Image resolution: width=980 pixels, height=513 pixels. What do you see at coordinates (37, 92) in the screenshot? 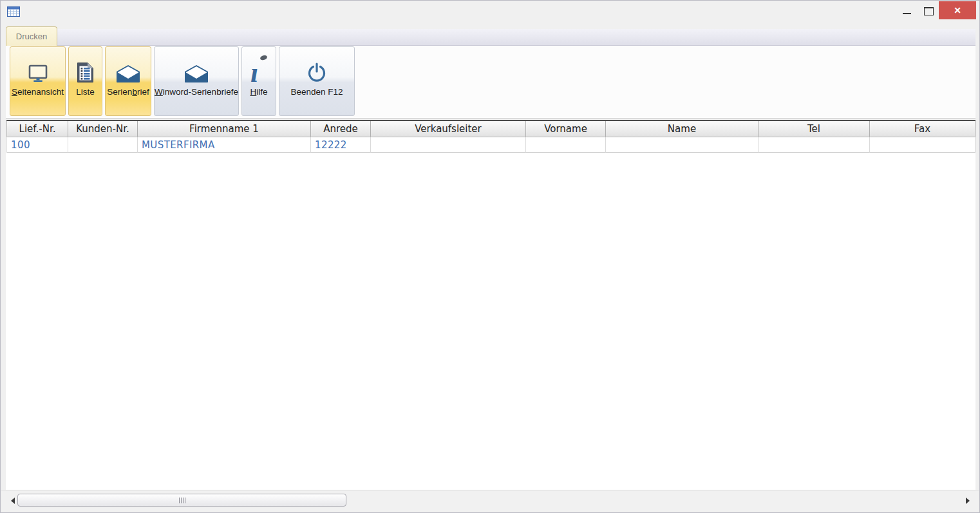
I see `toolbar-button-label: Seitenansicht` at bounding box center [37, 92].